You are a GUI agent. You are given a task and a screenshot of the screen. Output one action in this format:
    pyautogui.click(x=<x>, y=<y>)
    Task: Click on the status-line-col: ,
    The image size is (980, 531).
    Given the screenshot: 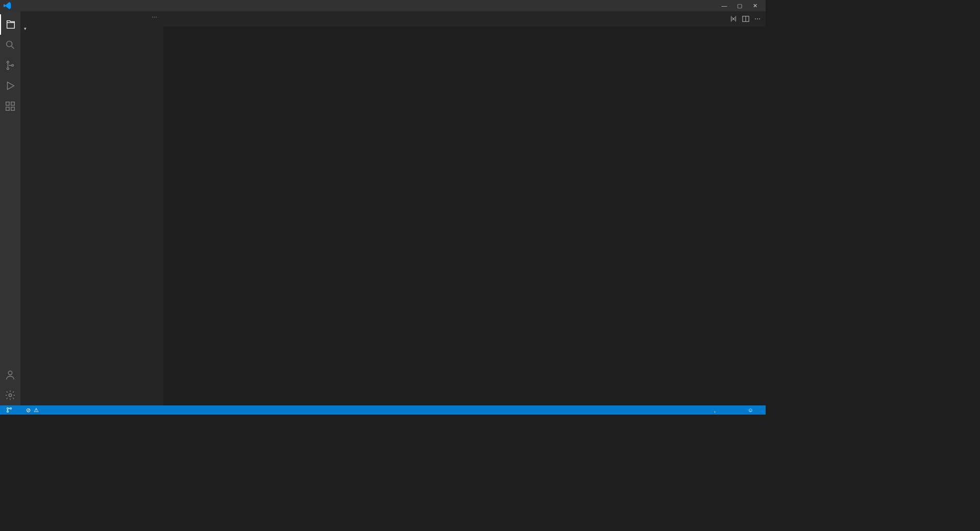 What is the action you would take?
    pyautogui.click(x=715, y=410)
    